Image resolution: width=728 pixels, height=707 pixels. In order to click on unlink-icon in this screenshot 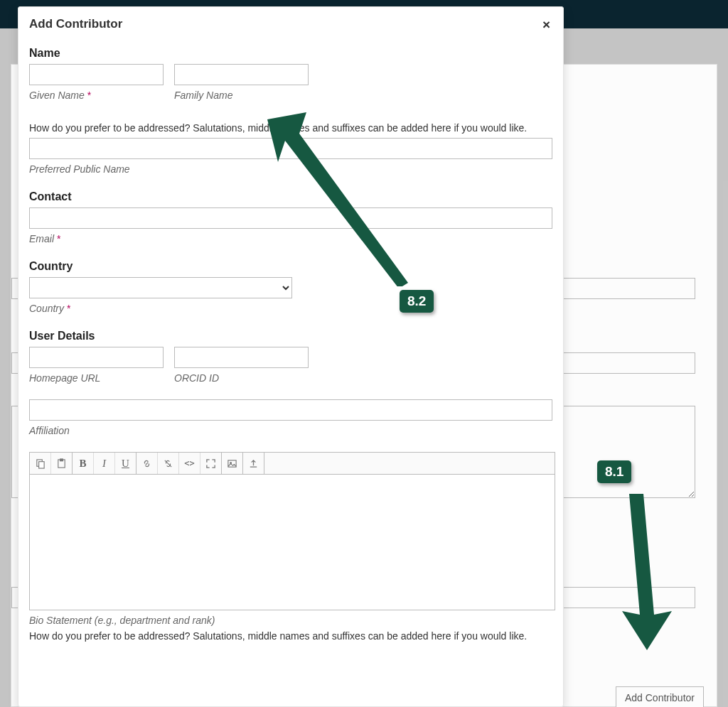, I will do `click(168, 463)`.